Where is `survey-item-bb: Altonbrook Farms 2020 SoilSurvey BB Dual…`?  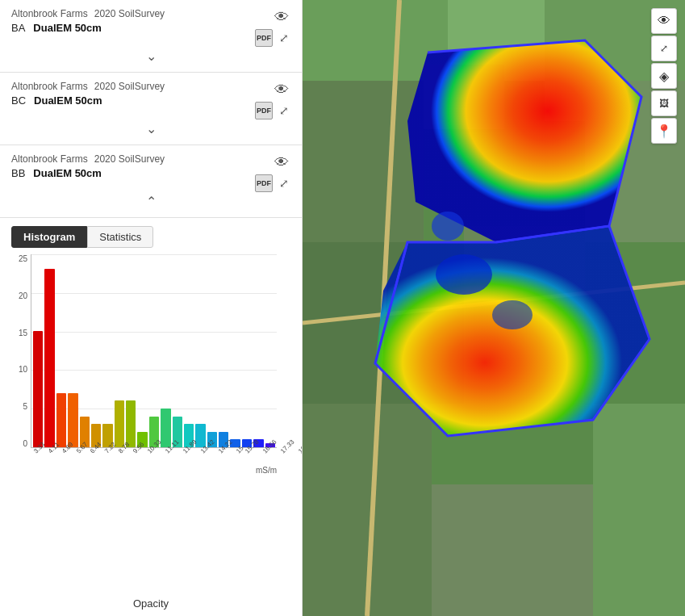
survey-item-bb: Altonbrook Farms 2020 SoilSurvey BB Dual… is located at coordinates (151, 182).